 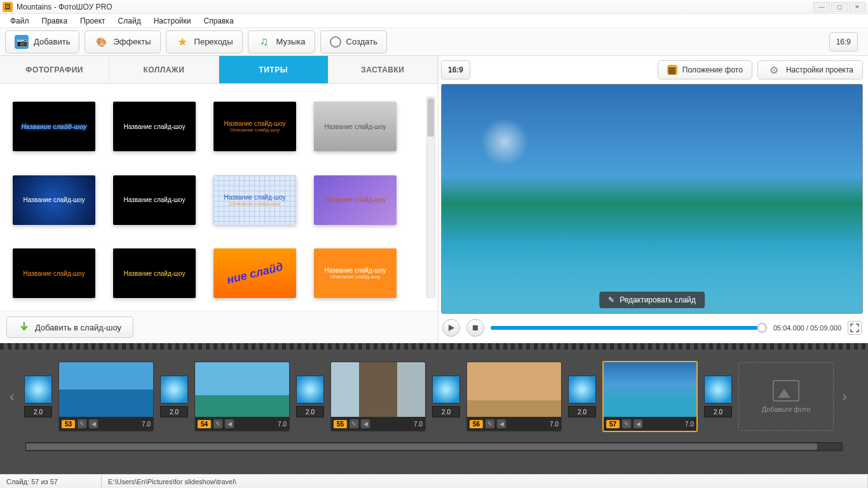 I want to click on photo-icon: ▦, so click(x=672, y=70).